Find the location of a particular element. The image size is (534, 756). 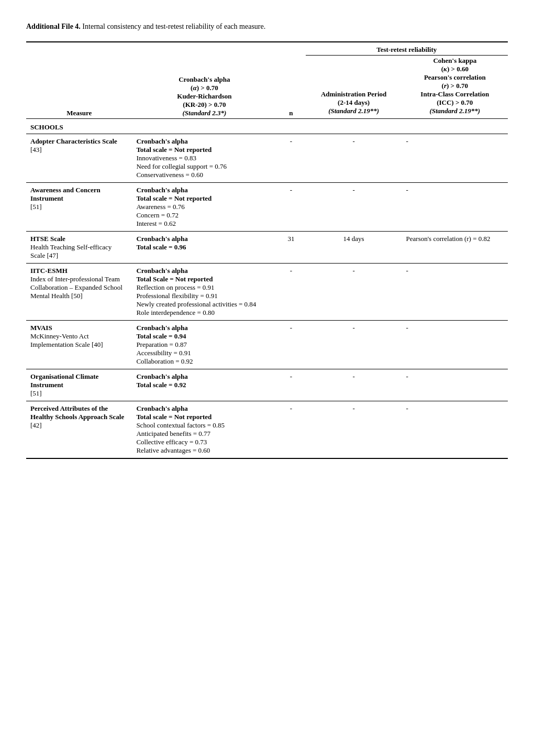

internal-total-scale: Total scale = 0.94 is located at coordinates (161, 336).